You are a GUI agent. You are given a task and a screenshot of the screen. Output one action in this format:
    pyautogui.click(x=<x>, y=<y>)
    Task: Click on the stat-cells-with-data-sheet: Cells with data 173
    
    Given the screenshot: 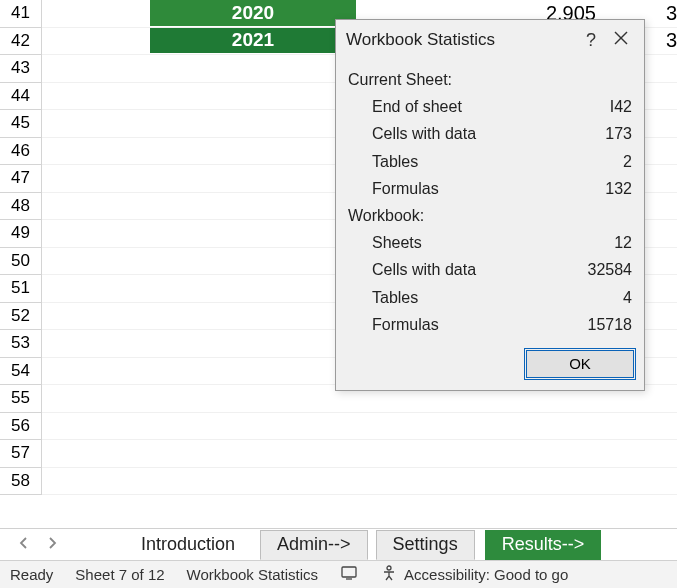 What is the action you would take?
    pyautogui.click(x=490, y=134)
    